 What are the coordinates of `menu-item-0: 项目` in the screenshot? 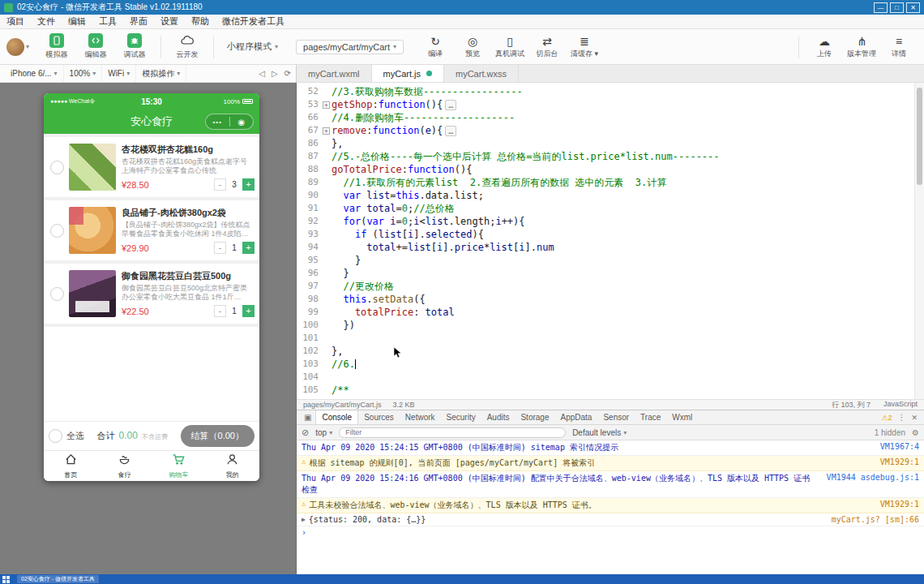 It's located at (15, 21).